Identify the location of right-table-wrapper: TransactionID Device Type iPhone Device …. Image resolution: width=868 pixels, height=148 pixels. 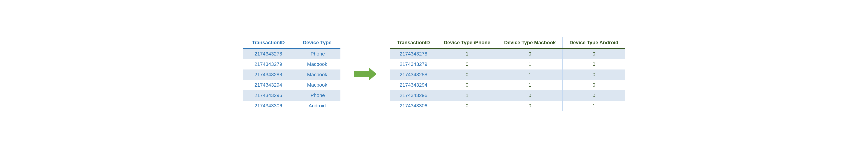
(507, 74).